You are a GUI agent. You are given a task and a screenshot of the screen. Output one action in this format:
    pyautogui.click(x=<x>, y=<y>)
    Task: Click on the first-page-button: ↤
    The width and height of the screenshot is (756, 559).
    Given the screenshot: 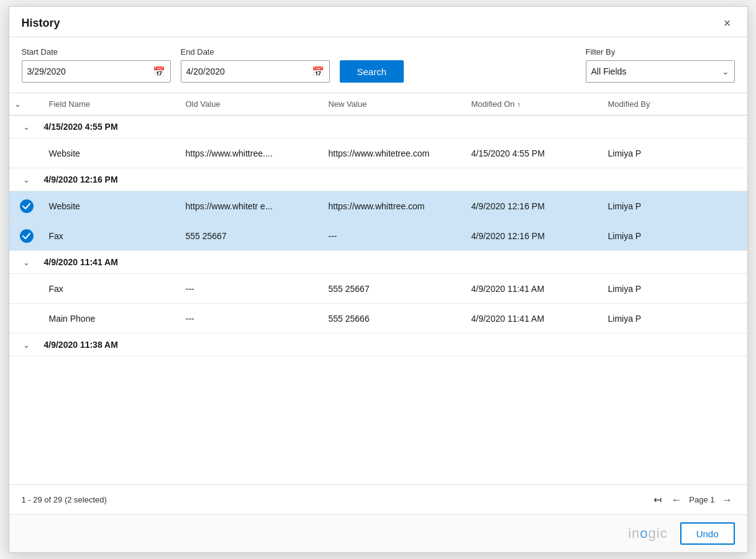 What is the action you would take?
    pyautogui.click(x=657, y=499)
    